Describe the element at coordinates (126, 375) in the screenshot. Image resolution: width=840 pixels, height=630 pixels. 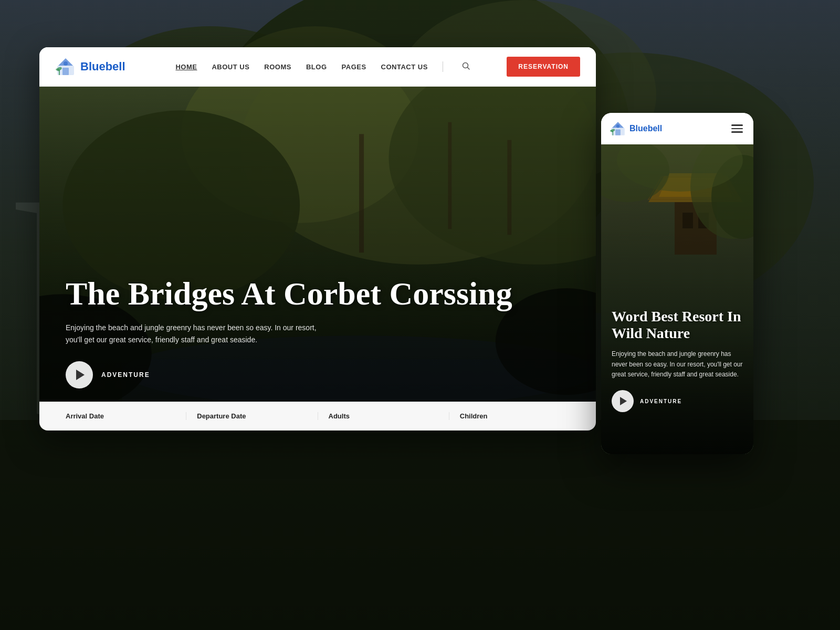
I see `adventure-label: ADVENTURE` at that location.